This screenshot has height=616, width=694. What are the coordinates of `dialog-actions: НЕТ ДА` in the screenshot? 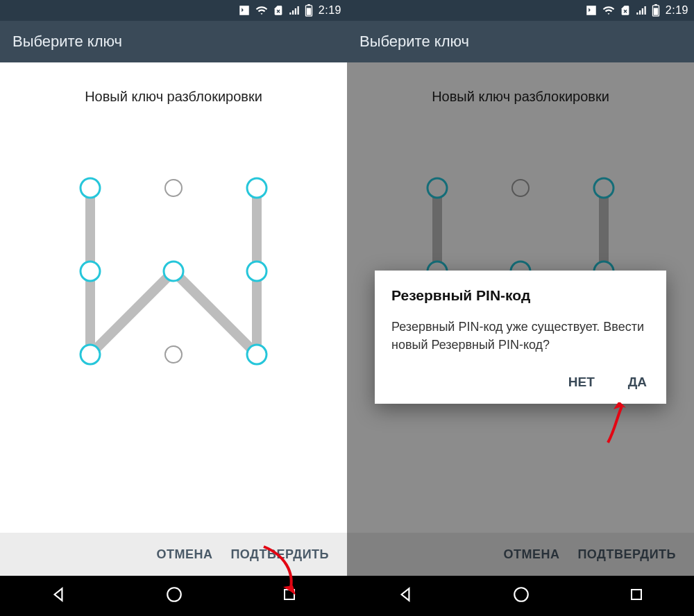 It's located at (520, 382).